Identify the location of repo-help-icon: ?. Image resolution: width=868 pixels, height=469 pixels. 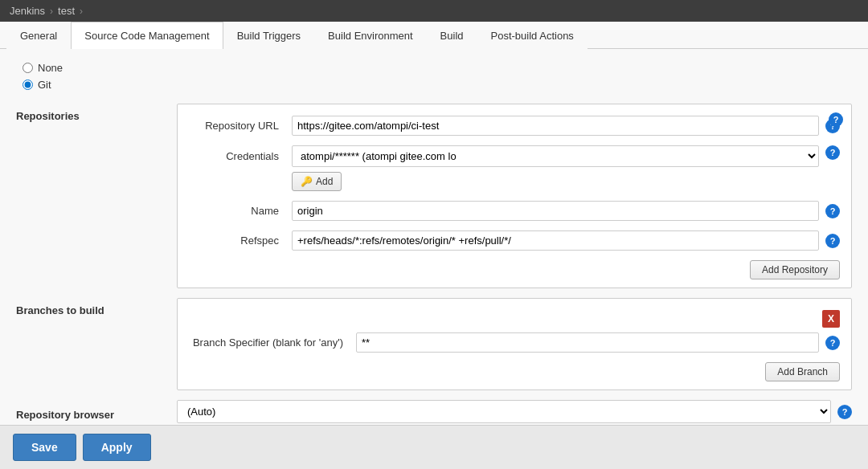
(836, 120).